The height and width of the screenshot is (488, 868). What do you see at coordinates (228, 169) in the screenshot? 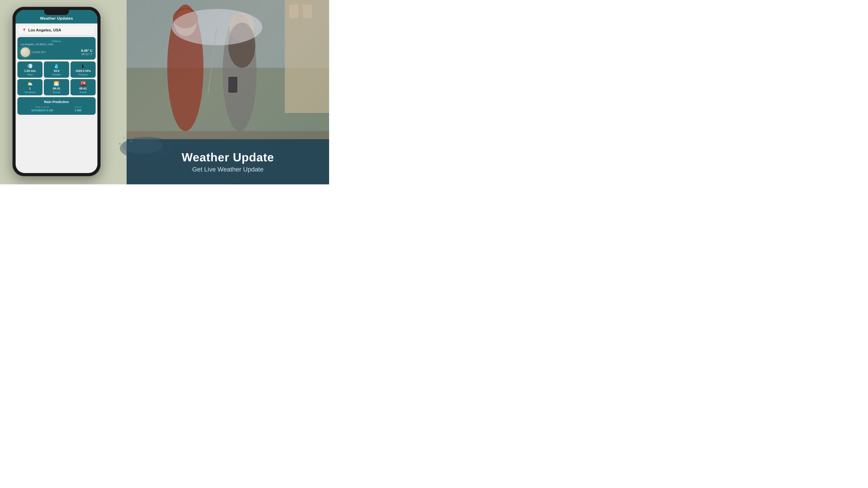
I see `promo-subtitle: Get Live Weather Update` at bounding box center [228, 169].